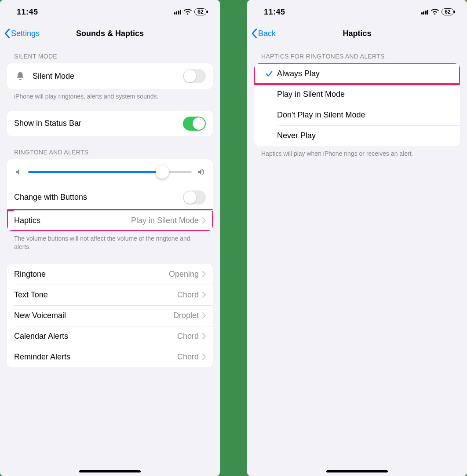 The width and height of the screenshot is (467, 476). What do you see at coordinates (357, 33) in the screenshot?
I see `page-title: Haptics` at bounding box center [357, 33].